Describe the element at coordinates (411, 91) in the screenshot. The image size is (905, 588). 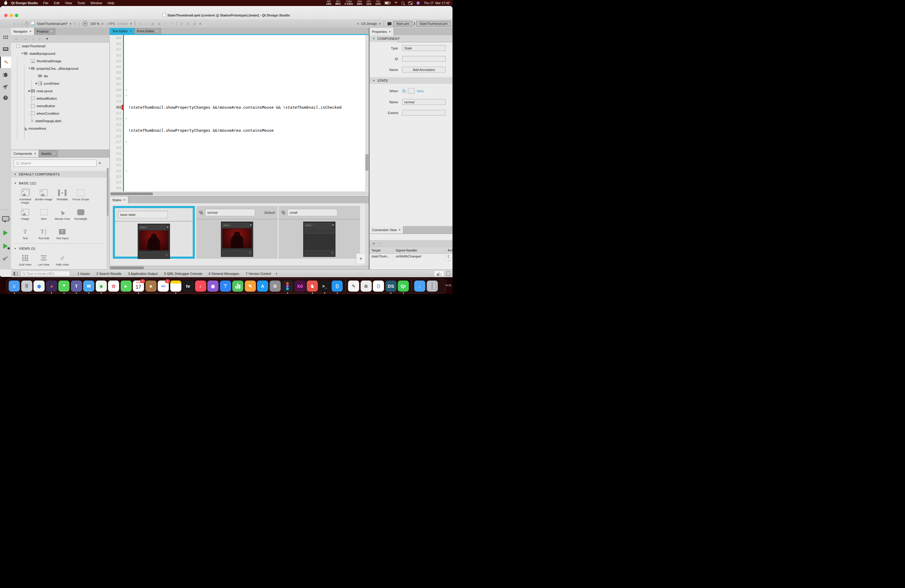
I see `when-field` at that location.